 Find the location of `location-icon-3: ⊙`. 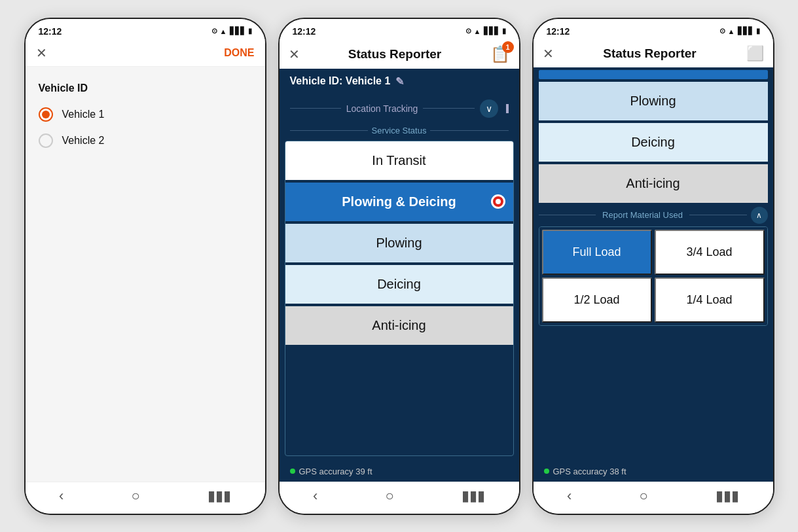

location-icon-3: ⊙ is located at coordinates (723, 31).